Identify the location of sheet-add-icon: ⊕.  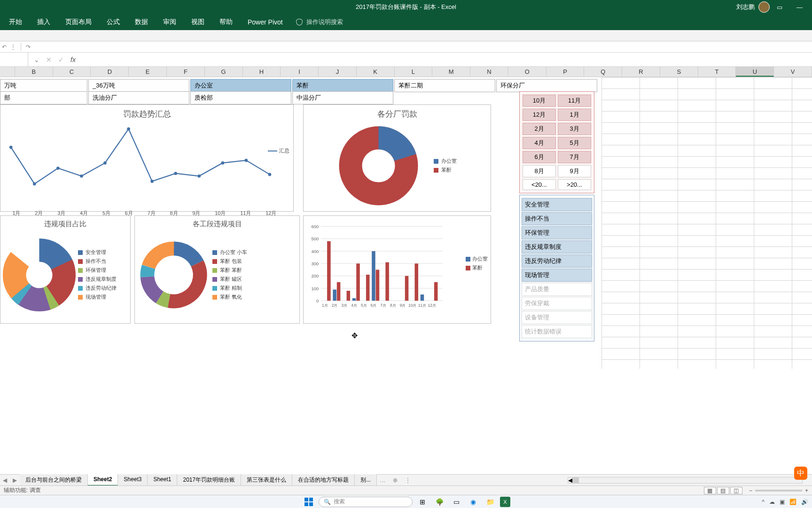
(395, 480).